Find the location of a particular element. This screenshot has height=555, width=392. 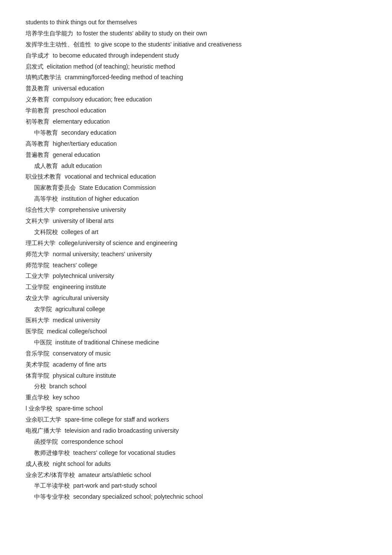

list-item: 文科大学 university of liberal arts is located at coordinates (196, 221).